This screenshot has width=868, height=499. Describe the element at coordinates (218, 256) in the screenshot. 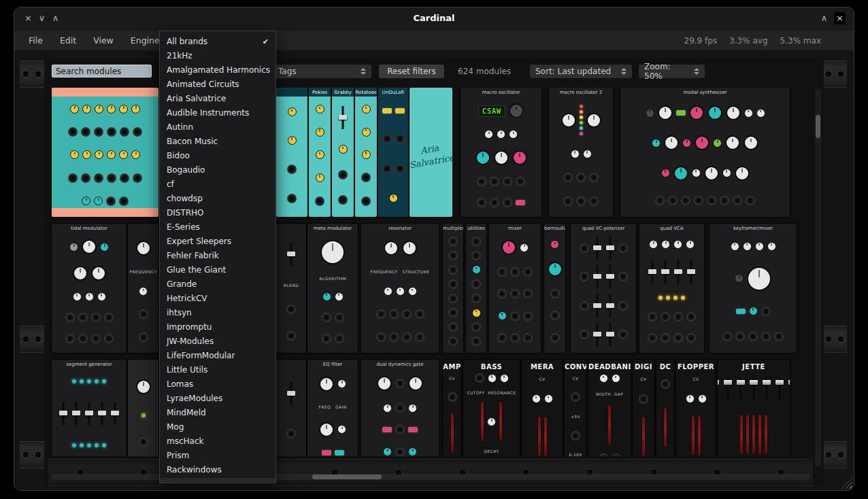

I see `brand-menu-item: Fehler Fabrik` at that location.